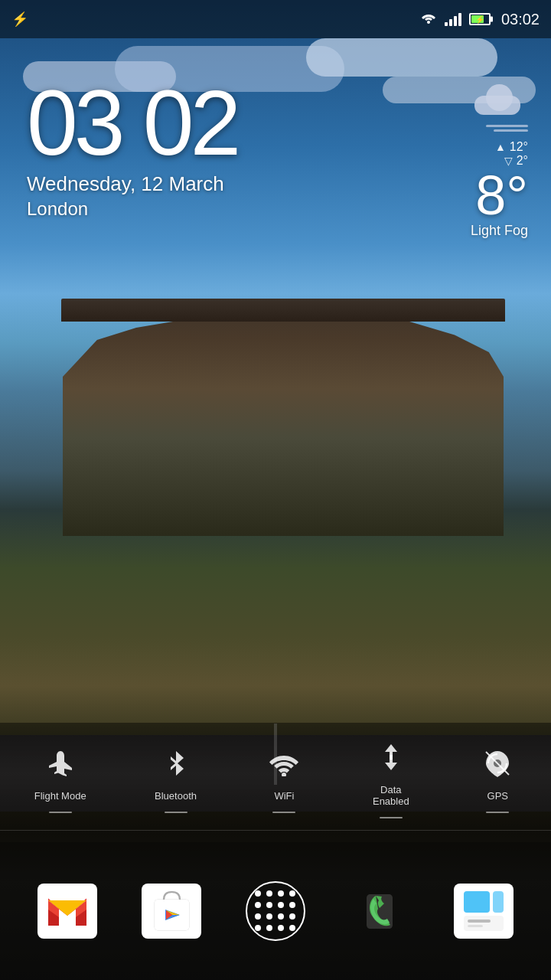 Image resolution: width=551 pixels, height=980 pixels. I want to click on qs-wifi: WiFi, so click(284, 779).